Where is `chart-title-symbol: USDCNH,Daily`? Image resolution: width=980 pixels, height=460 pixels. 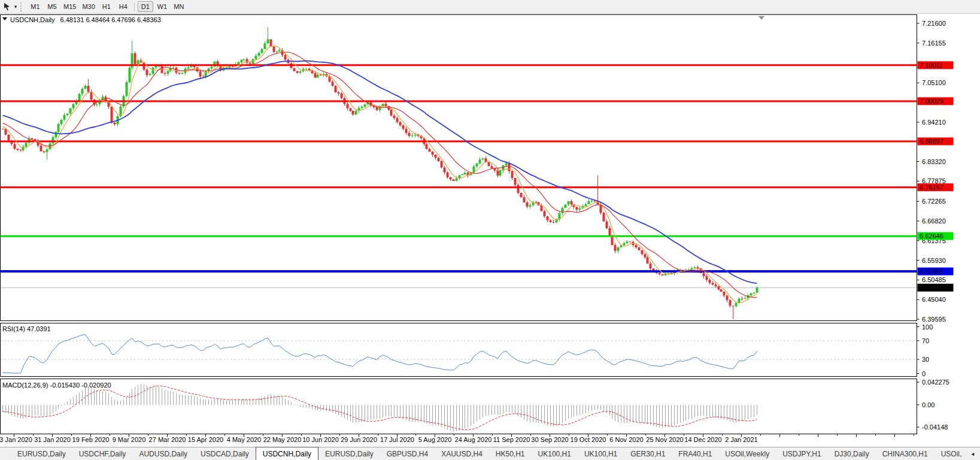
chart-title-symbol: USDCNH,Daily is located at coordinates (32, 20).